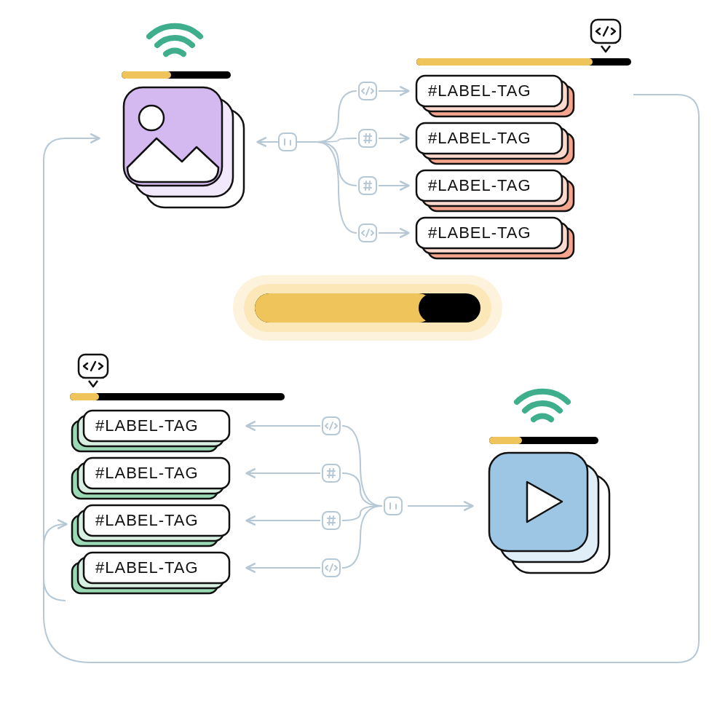  Describe the element at coordinates (524, 62) in the screenshot. I see `progress-bar-top-labels` at that location.